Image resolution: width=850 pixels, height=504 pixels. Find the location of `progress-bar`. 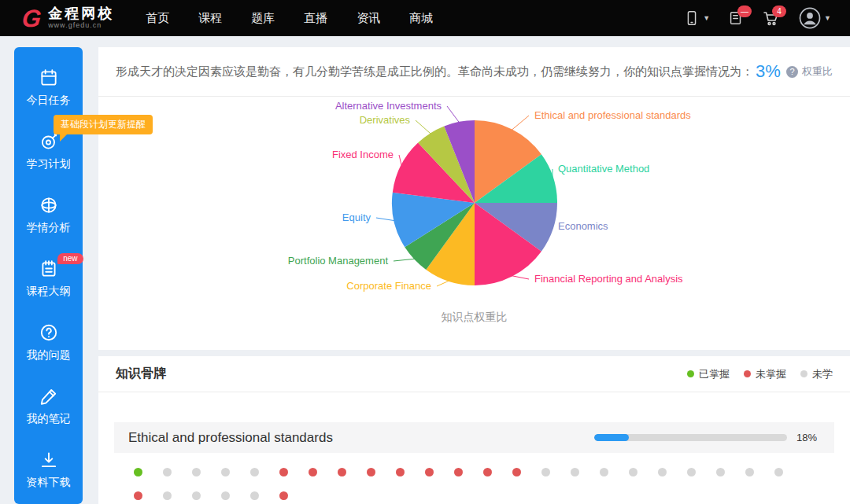

progress-bar is located at coordinates (691, 437).